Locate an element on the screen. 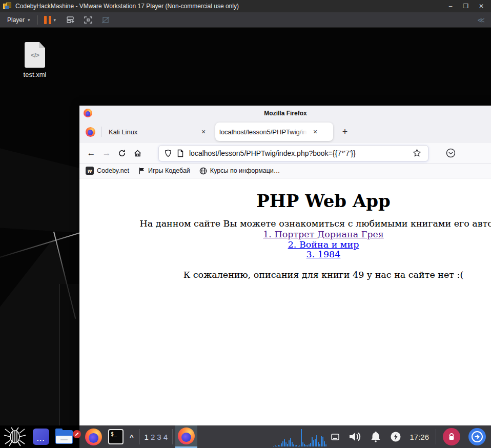 The image size is (491, 448). app-grid-icon: ··· is located at coordinates (41, 437).